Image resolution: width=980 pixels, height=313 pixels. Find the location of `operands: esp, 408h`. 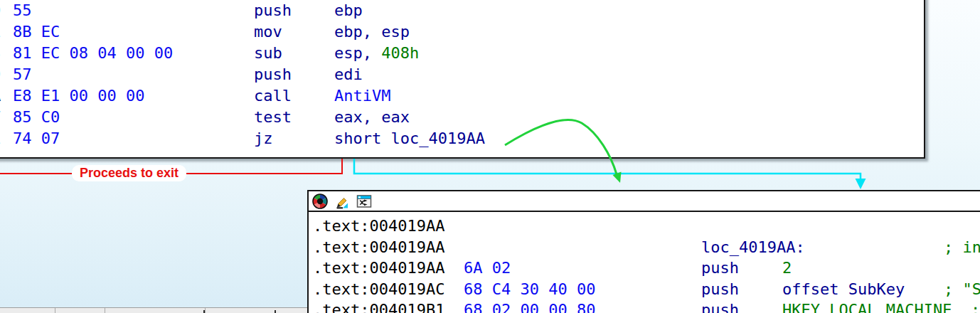

operands: esp, 408h is located at coordinates (377, 53).